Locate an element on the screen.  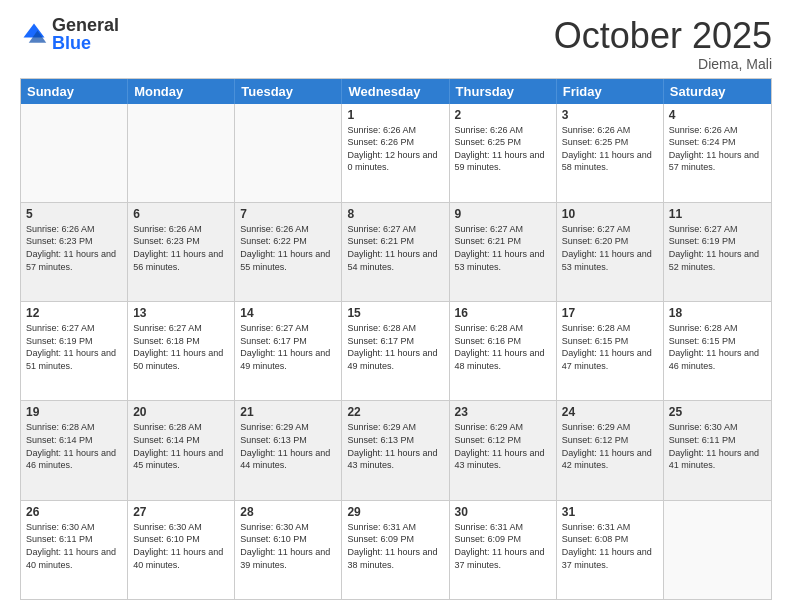
day-cell-8: 8Sunrise: 6:27 AMSunset: 6:21 PMDaylight… is located at coordinates (396, 252).